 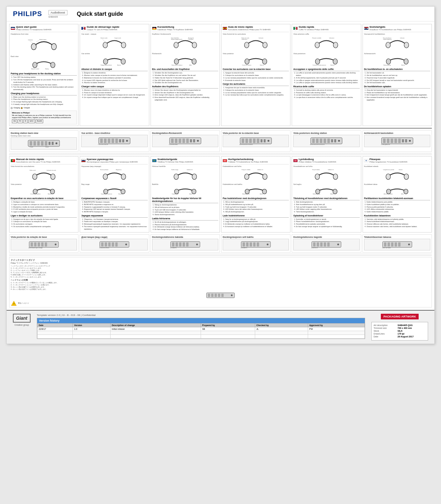 What do you see at coordinates (397, 54) in the screenshot?
I see `nl-back-view-label: Achteraanzicht` at bounding box center [397, 54].